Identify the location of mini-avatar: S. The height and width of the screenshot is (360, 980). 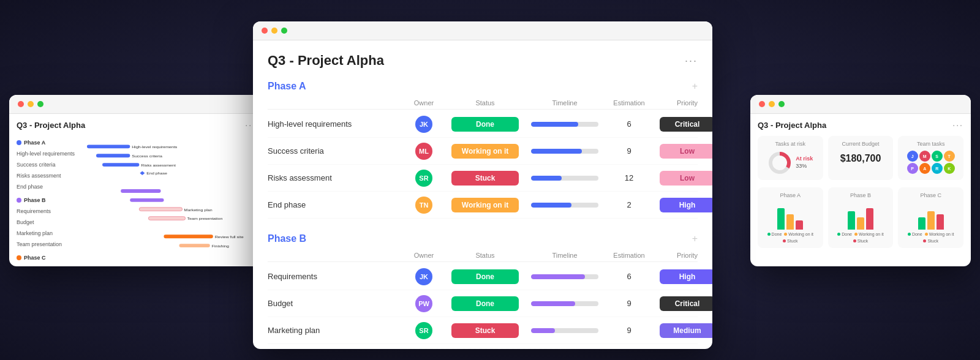
(937, 156).